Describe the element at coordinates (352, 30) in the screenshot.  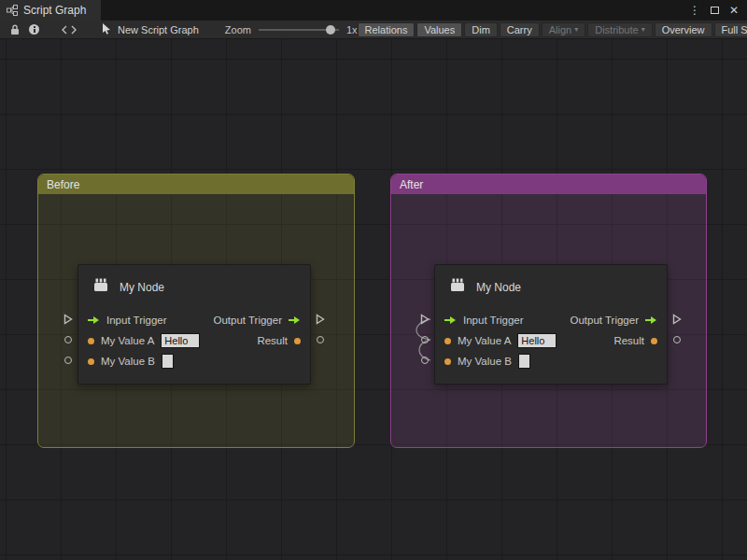
I see `zoom-value: 1x` at that location.